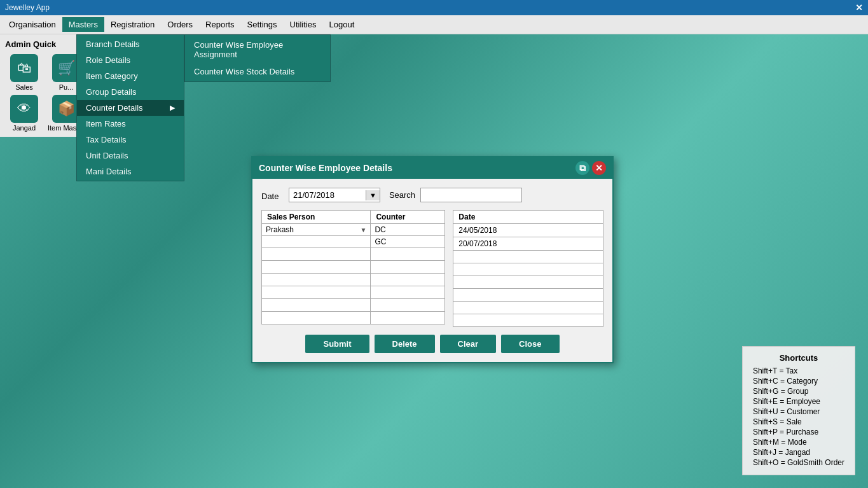 The image size is (868, 488). What do you see at coordinates (317, 230) in the screenshot?
I see `sales-person-cell: Prakash ▼` at bounding box center [317, 230].